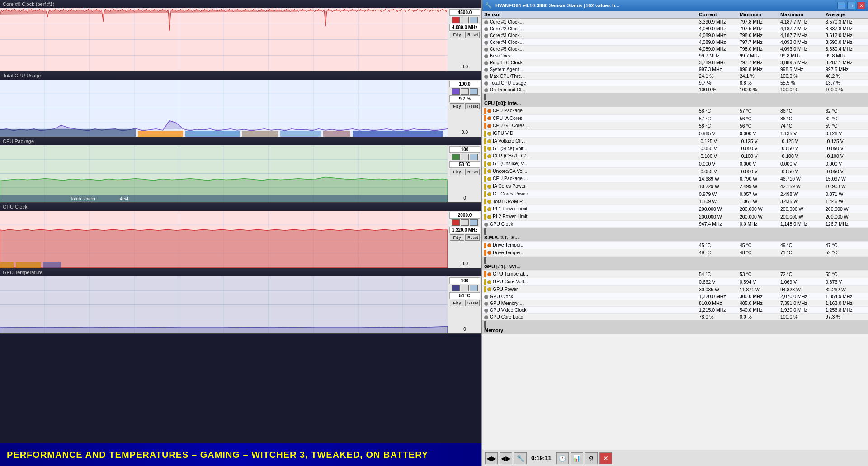 The image size is (868, 466). Describe the element at coordinates (224, 108) in the screenshot. I see `total-cpu-svg` at that location.